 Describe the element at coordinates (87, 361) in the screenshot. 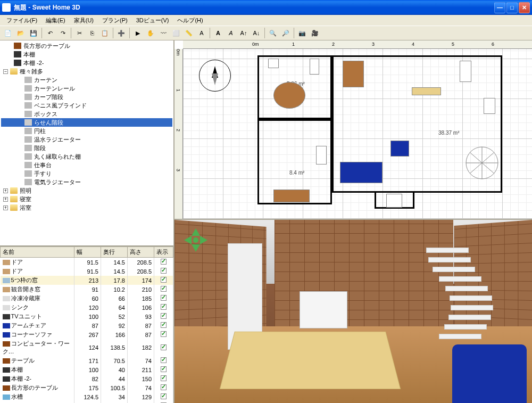

I see `table-row: テーブル 17170.574` at that location.